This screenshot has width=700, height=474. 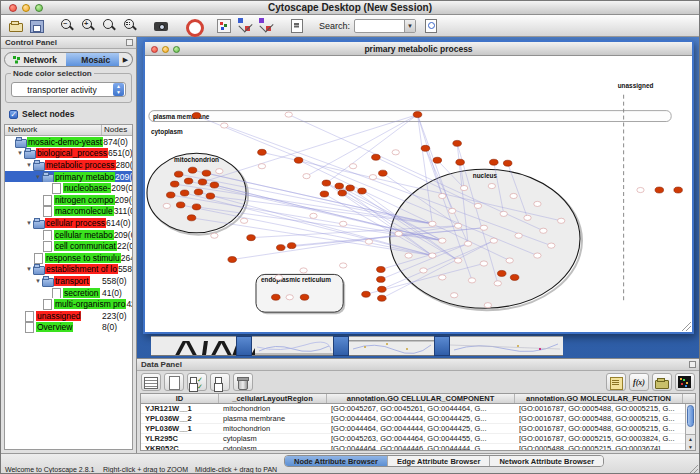 I want to click on matrix-button, so click(x=685, y=382).